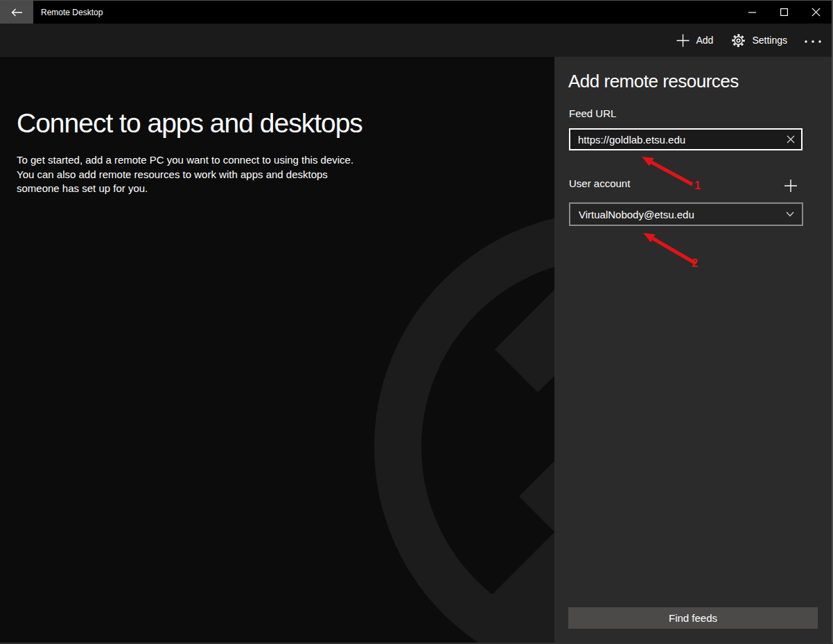 This screenshot has height=644, width=833. What do you see at coordinates (593, 114) in the screenshot?
I see `feed-url-label: Feed URL` at bounding box center [593, 114].